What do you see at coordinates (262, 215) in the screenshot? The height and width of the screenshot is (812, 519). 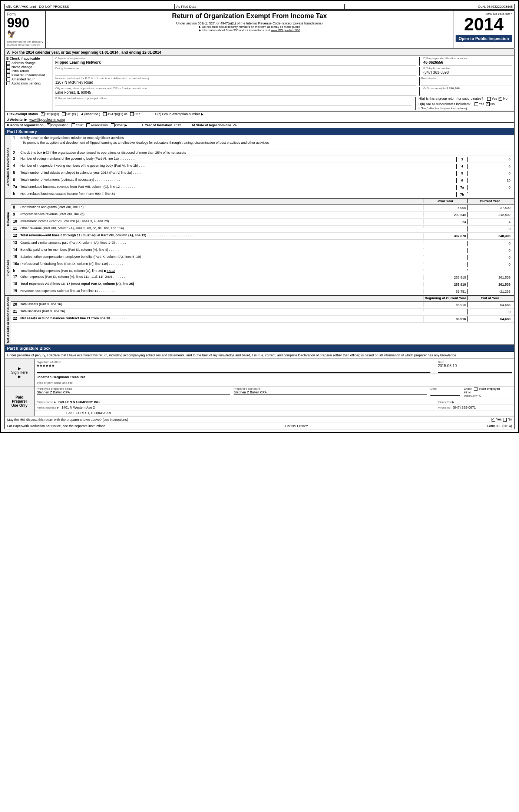 I see `row-9: 9 Program service revenue (Part VIII, li…` at bounding box center [262, 215].